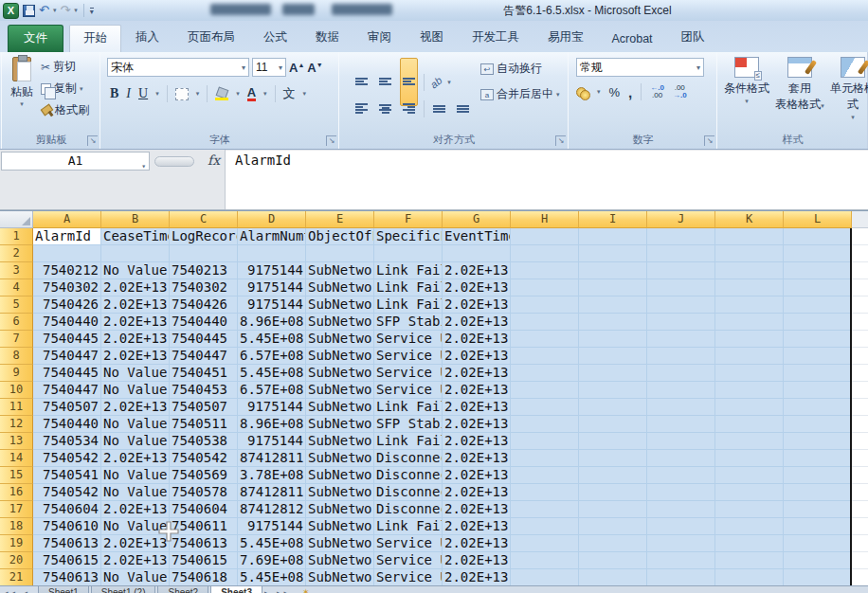 This screenshot has width=868, height=593. What do you see at coordinates (136, 237) in the screenshot?
I see `cell-B1: CeaseTime` at bounding box center [136, 237].